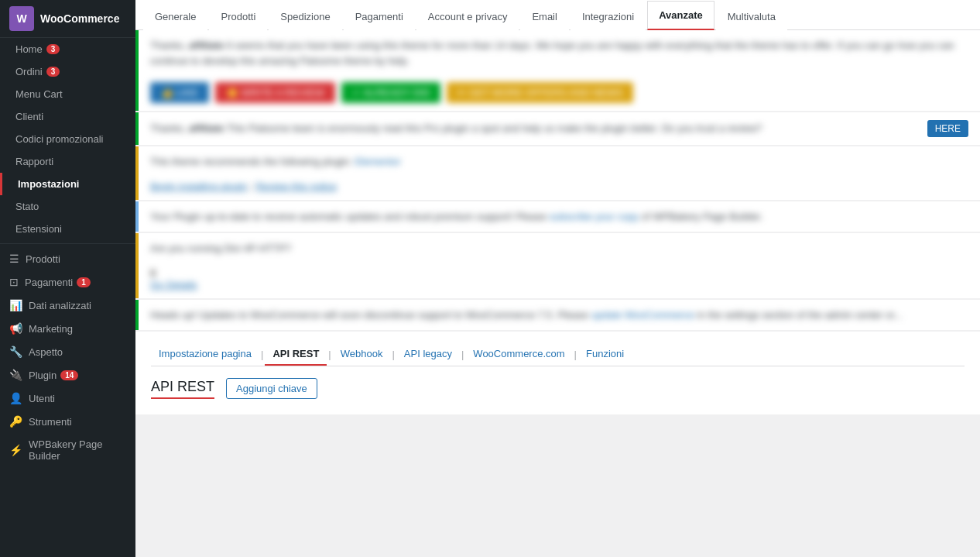 Image resolution: width=980 pixels, height=557 pixels. I want to click on btn-here: HERE, so click(947, 129).